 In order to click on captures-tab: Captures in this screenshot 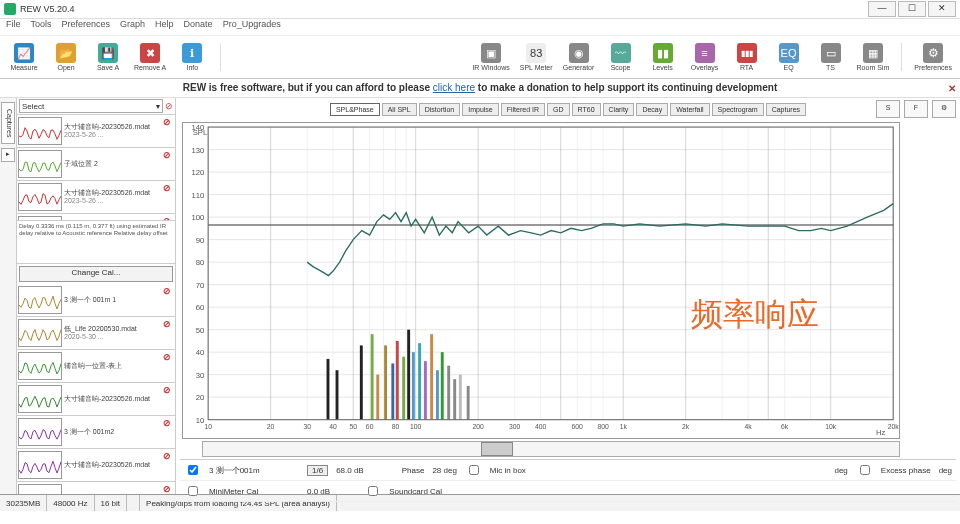, I will do `click(8, 123)`.